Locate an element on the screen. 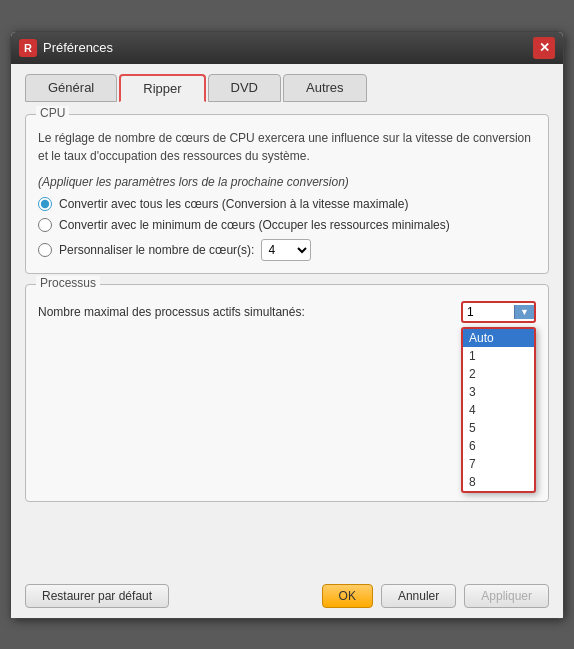  app-icon: R is located at coordinates (28, 48).